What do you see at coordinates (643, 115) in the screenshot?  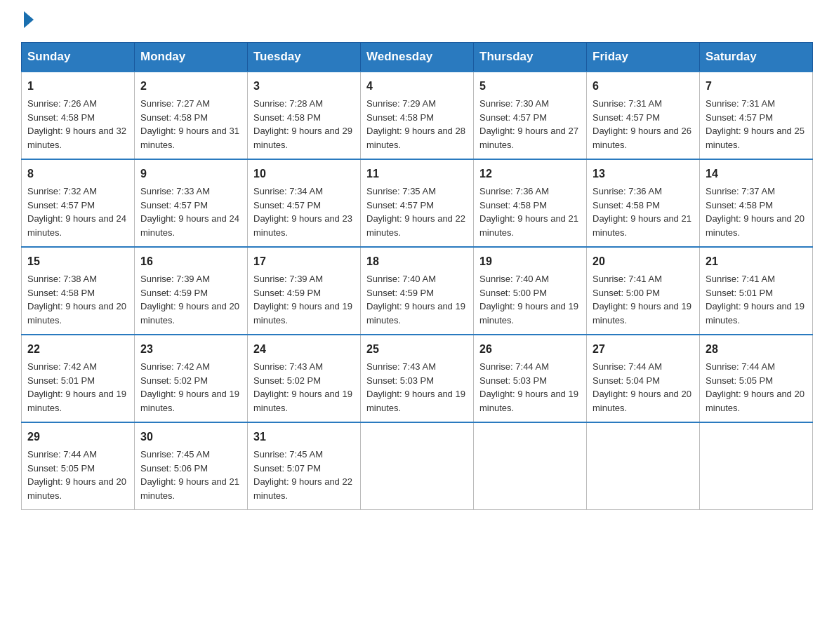 I see `calendar-cell: 6Sunrise: 7:31 AMSunset: 4:57 PMDaylight…` at bounding box center [643, 115].